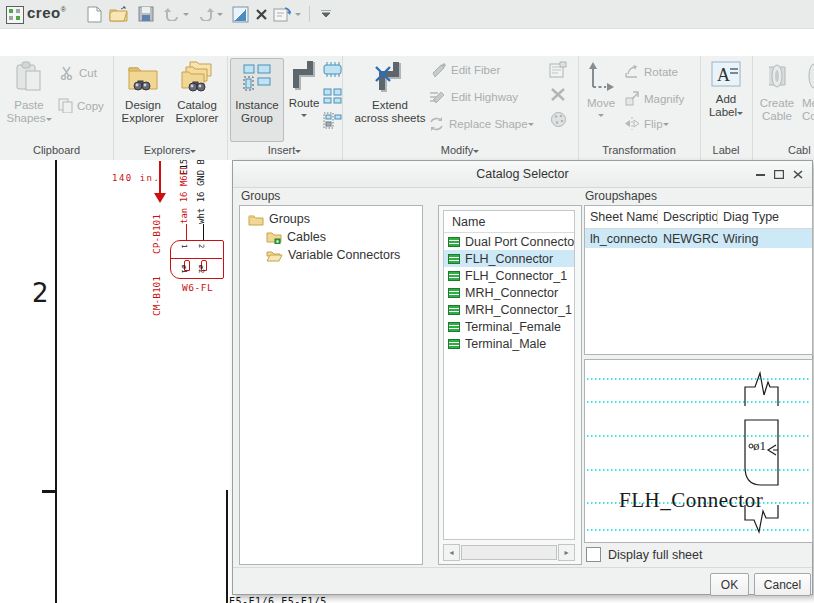 The image size is (814, 603). What do you see at coordinates (81, 106) in the screenshot?
I see `copy-button: Copy` at bounding box center [81, 106].